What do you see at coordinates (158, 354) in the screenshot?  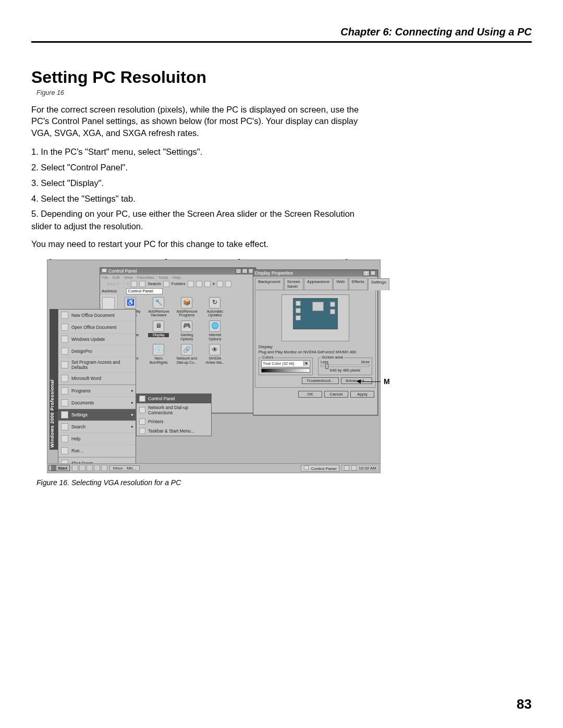 I see `control-panel-icon: 💿Nero BurnRights` at bounding box center [158, 354].